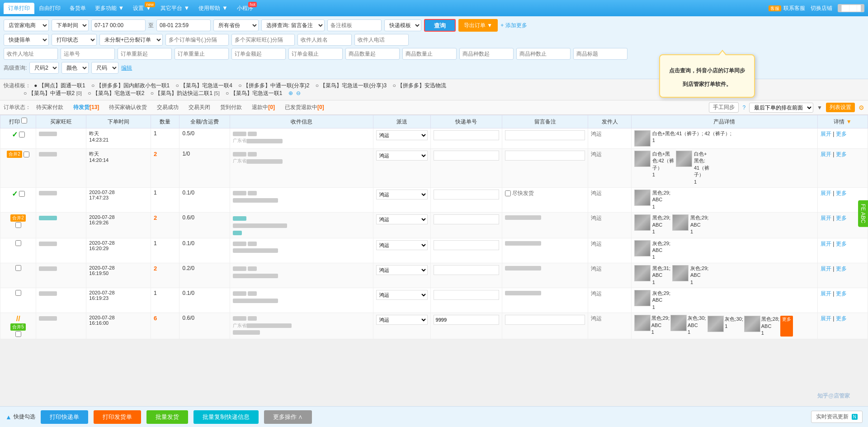 The image size is (868, 427). I want to click on order-amount-input, so click(259, 54).